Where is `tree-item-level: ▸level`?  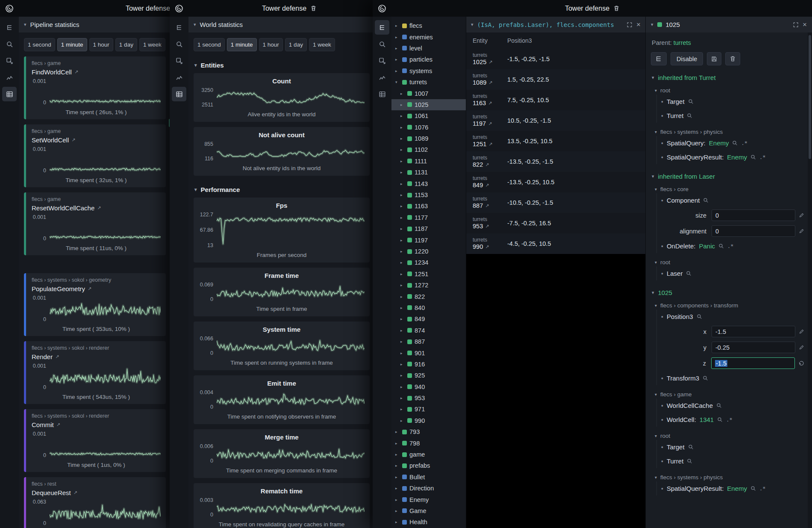
tree-item-level: ▸level is located at coordinates (429, 48).